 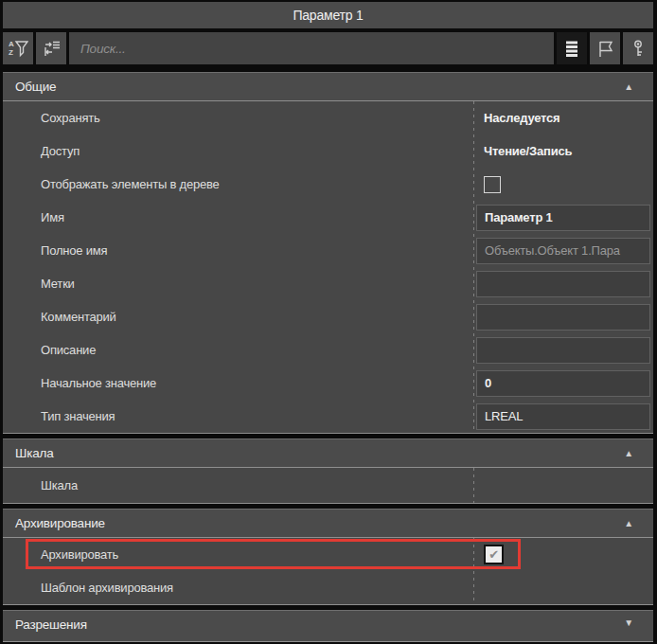 I want to click on property-row: Начальное значение, so click(x=328, y=383).